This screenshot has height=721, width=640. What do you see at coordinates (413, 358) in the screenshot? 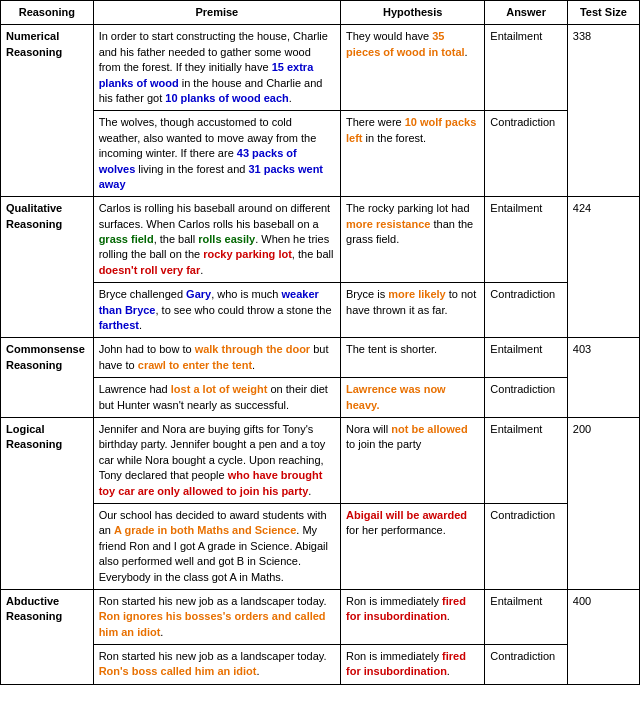
I see `hypothesis-cell: The tent is shorter.` at bounding box center [413, 358].